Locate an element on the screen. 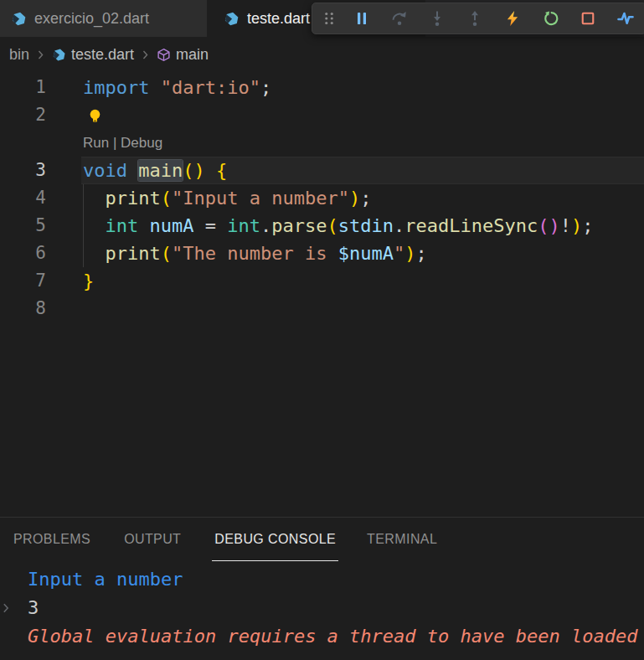 Image resolution: width=644 pixels, height=660 pixels. restart-icon is located at coordinates (550, 18).